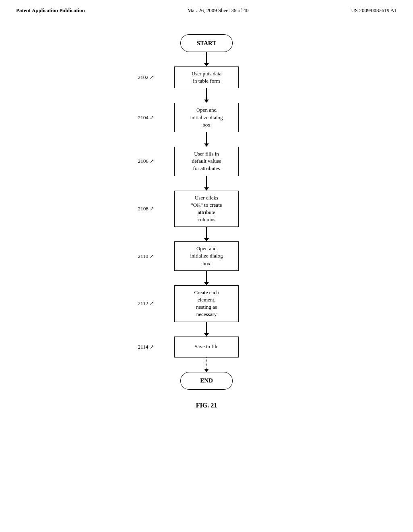 The image size is (413, 532). I want to click on node-2114-container: 2114 ↗ Save to file, so click(206, 347).